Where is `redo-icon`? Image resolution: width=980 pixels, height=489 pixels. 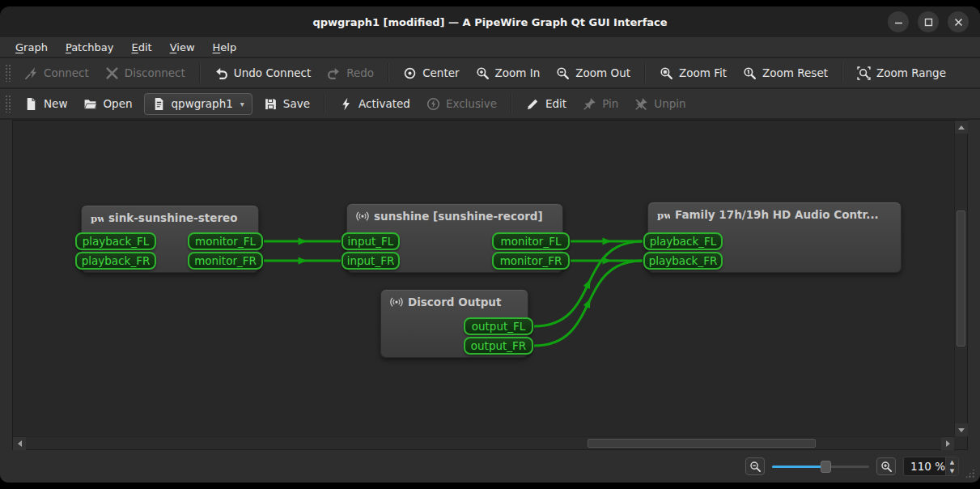
redo-icon is located at coordinates (333, 73).